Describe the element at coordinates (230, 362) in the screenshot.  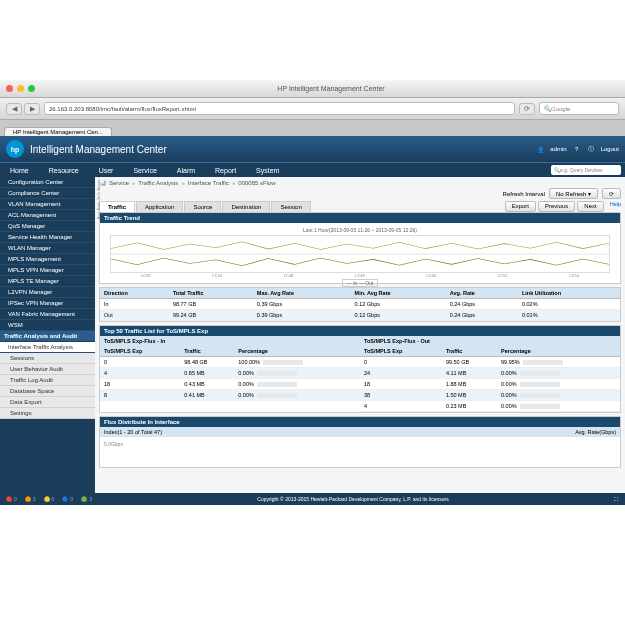
I see `table-row: 098.48 GB100.00%` at that location.